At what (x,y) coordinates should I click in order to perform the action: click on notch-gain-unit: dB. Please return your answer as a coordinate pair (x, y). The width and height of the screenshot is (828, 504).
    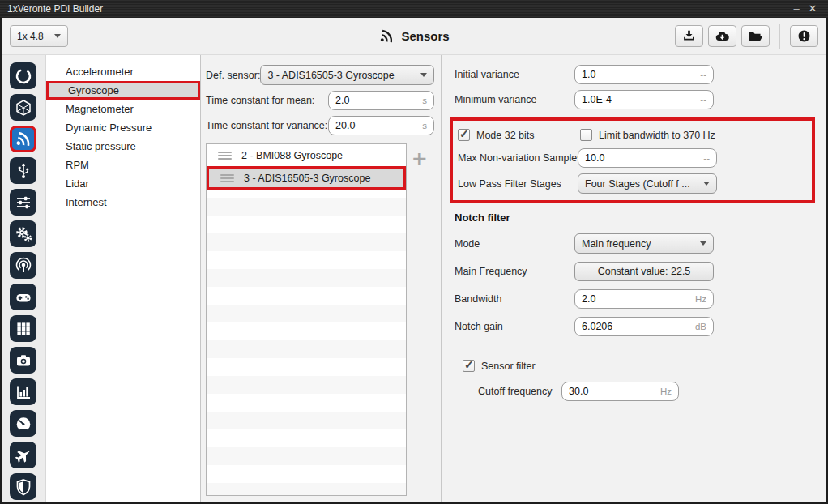
    Looking at the image, I should click on (701, 327).